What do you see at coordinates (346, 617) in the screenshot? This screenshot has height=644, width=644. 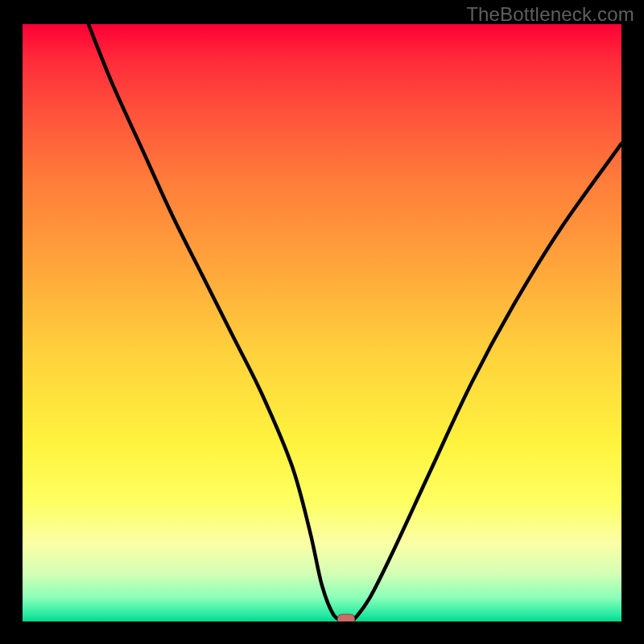 I see `optimal-marker` at bounding box center [346, 617].